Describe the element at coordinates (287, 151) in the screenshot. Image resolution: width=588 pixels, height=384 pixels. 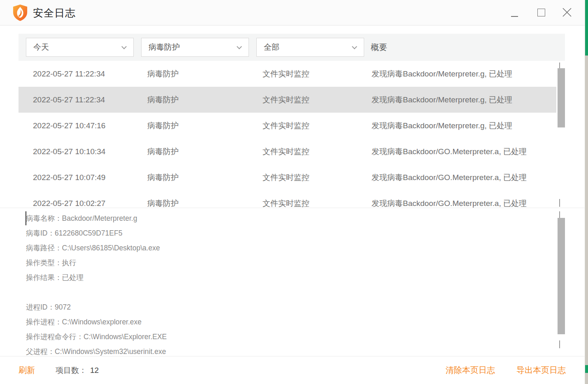
I see `table-row: 2022-05-27 10:10:34 病毒防护 文件实时监控 发现病毒Back…` at that location.